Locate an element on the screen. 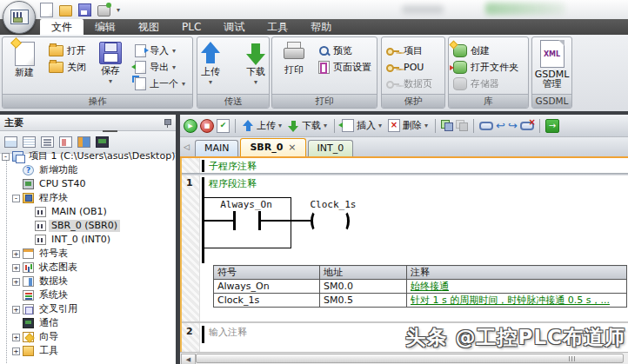  tree-item-program-block: - 程序块 is located at coordinates (88, 198).